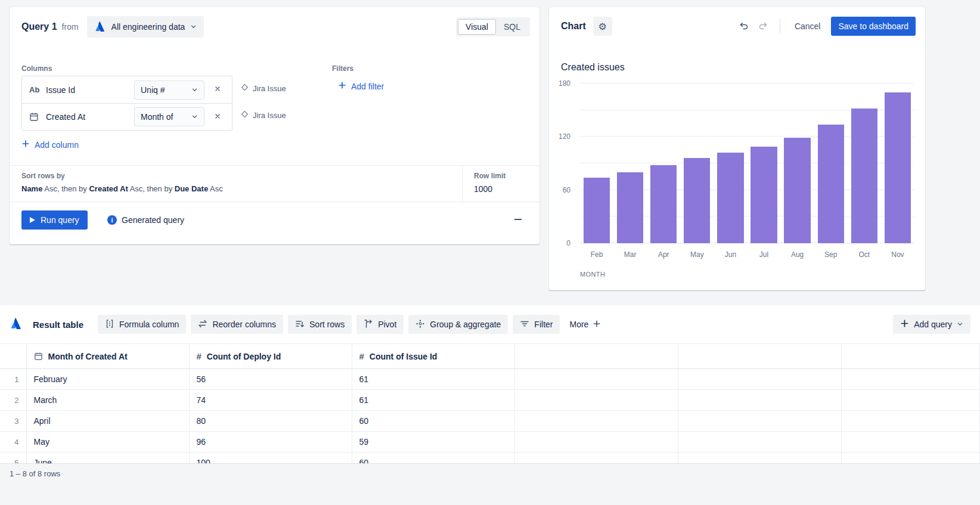  I want to click on formula-column-icon, so click(110, 324).